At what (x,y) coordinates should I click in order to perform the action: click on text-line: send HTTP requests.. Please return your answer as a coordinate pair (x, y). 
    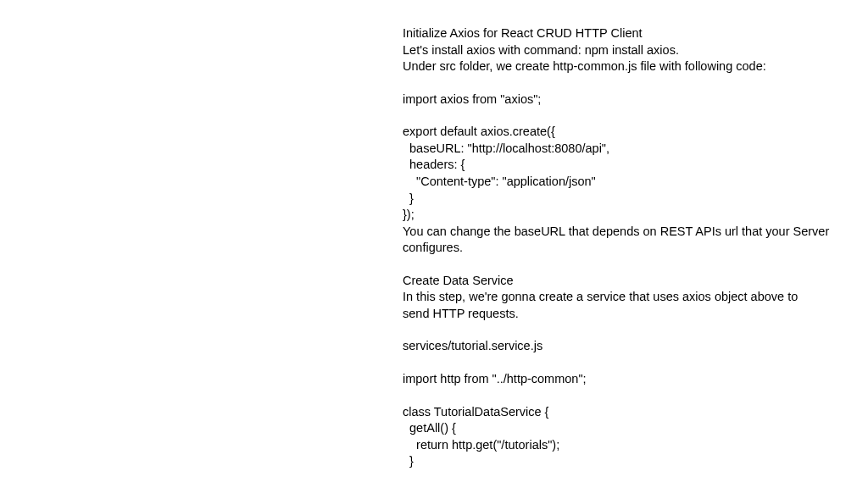
    Looking at the image, I should click on (623, 314).